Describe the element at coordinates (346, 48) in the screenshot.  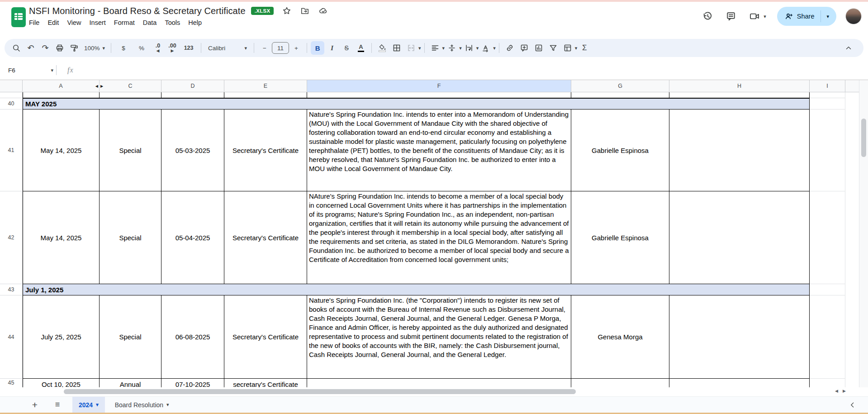
I see `strikethrough-button: S` at that location.